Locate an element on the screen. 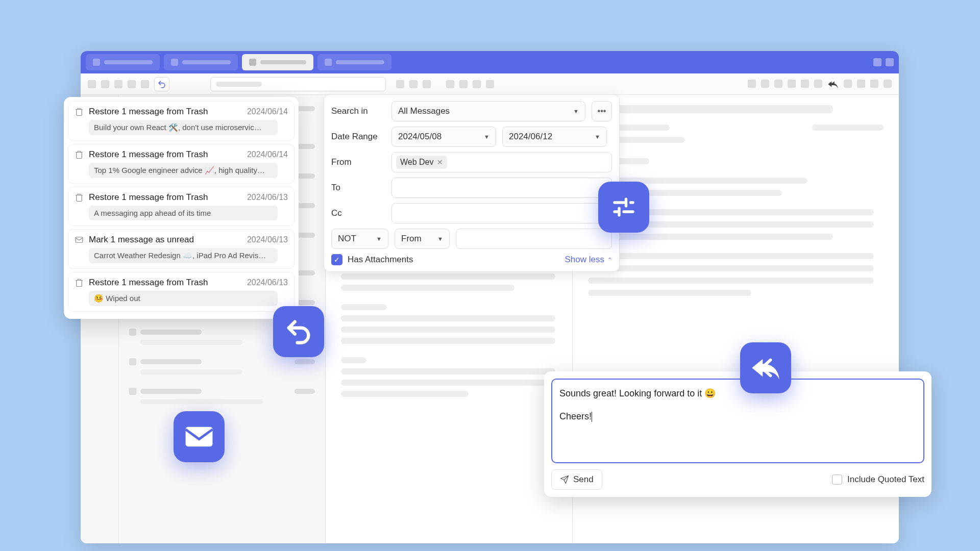 The width and height of the screenshot is (980, 551). titlebar is located at coordinates (490, 62).